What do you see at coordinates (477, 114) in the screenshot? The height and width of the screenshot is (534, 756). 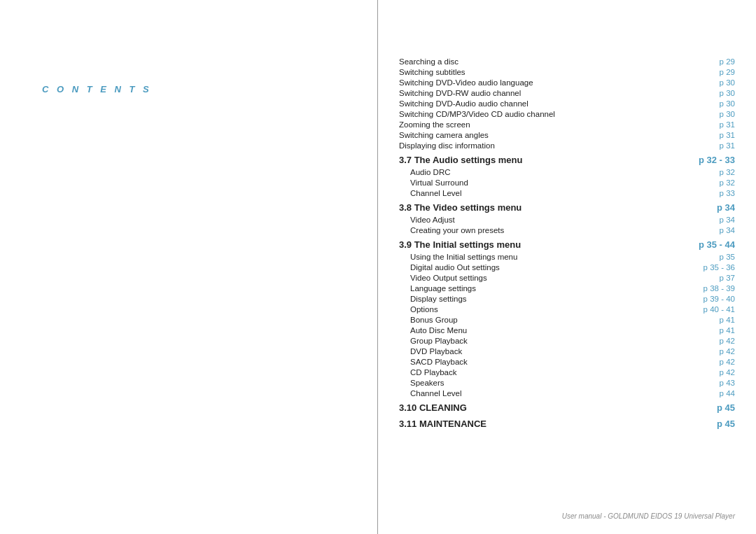 I see `toc-entry-label: Switching CD/MP3/Video CD audio channel` at bounding box center [477, 114].